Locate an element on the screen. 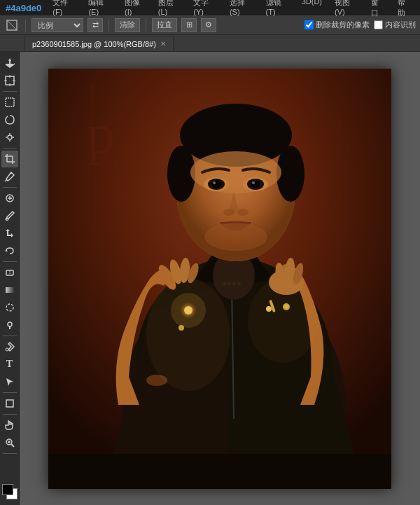 The height and width of the screenshot is (505, 420). eyedropper-tool is located at coordinates (10, 177).